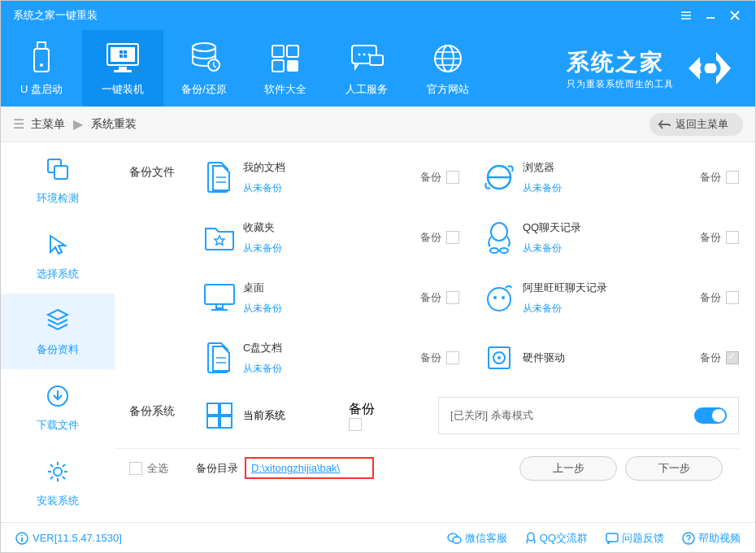 Image resolution: width=756 pixels, height=553 pixels. What do you see at coordinates (296, 416) in the screenshot?
I see `current-system-label: 当前系统` at bounding box center [296, 416].